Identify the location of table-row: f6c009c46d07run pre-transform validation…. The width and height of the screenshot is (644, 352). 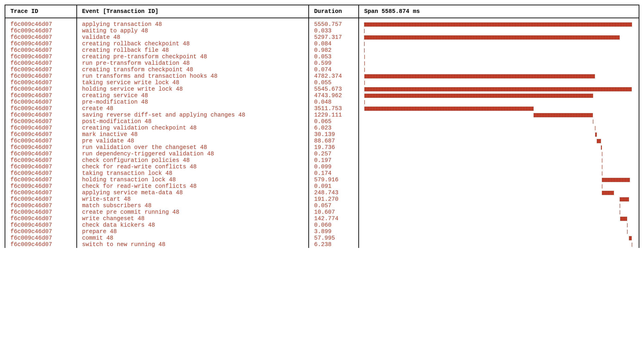
(322, 63).